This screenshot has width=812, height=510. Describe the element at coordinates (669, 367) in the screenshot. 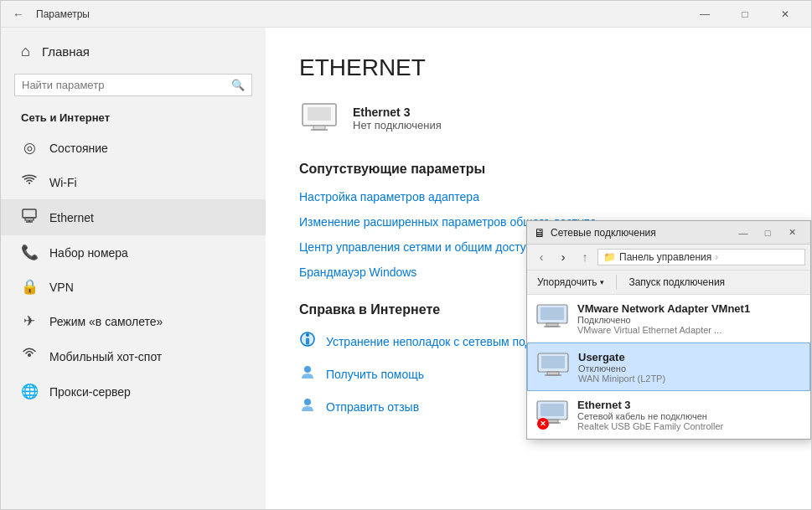

I see `net-connections-list: VMware Network Adapter VMnet1 Подключено…` at that location.